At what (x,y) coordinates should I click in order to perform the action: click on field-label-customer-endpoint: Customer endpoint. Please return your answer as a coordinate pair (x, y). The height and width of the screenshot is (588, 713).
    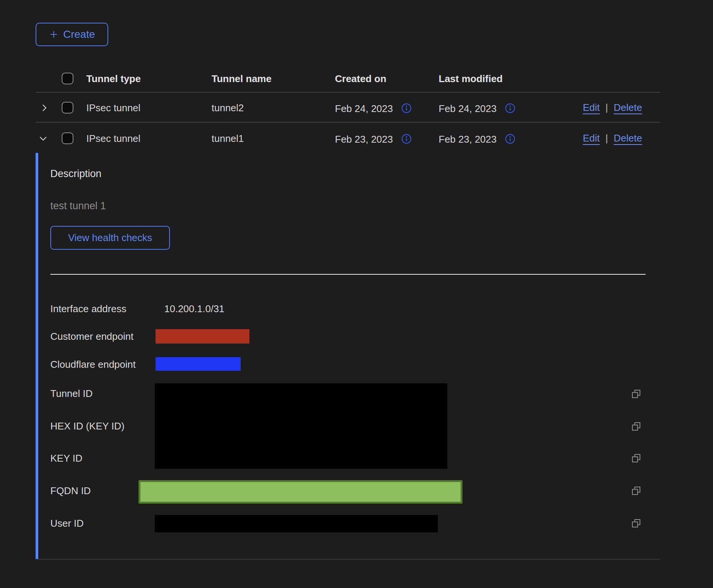
    Looking at the image, I should click on (92, 336).